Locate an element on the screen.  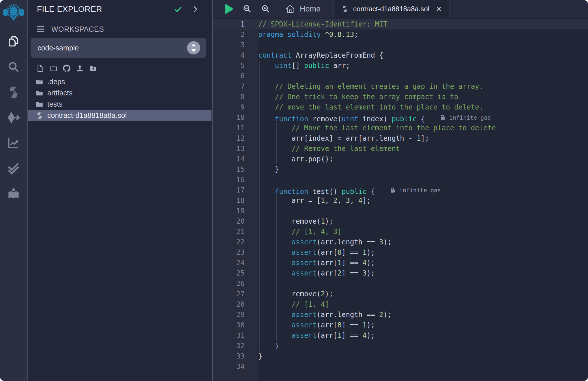
code-line-6: 6 is located at coordinates (400, 76).